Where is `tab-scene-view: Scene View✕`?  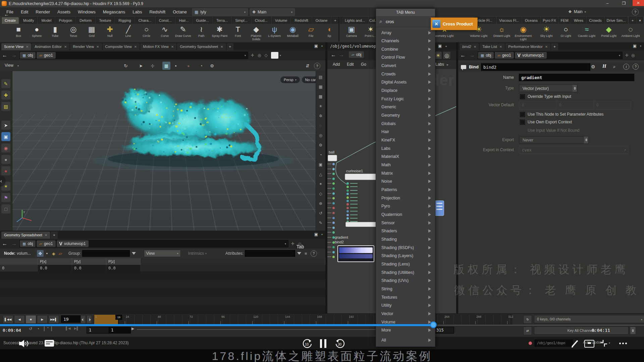 tab-scene-view: Scene View✕ is located at coordinates (16, 47).